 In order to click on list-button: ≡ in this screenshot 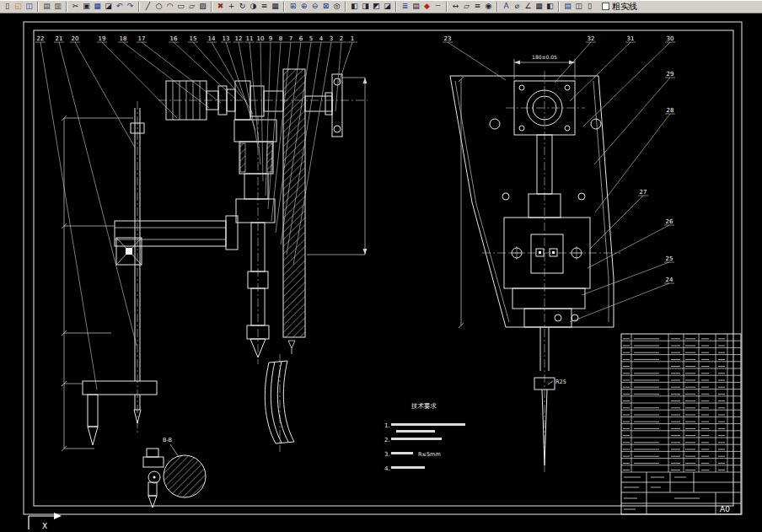, I will do `click(477, 7)`.